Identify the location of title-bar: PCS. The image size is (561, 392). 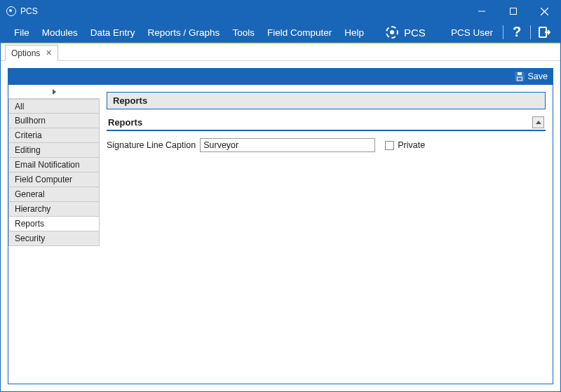
(280, 11).